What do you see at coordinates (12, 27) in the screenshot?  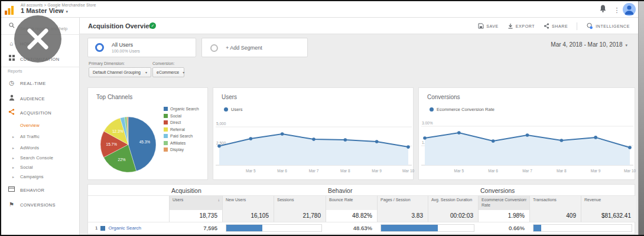 I see `search-icon` at bounding box center [12, 27].